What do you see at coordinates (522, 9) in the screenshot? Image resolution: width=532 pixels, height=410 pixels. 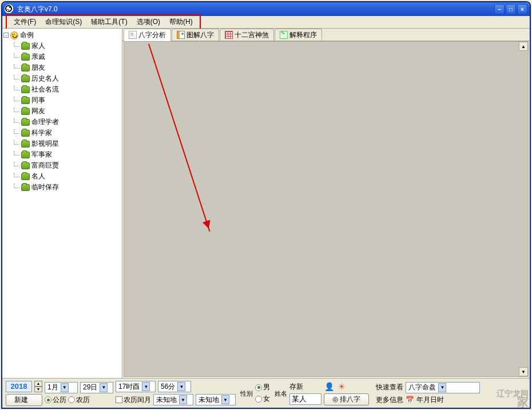 I see `close-button: ×` at bounding box center [522, 9].